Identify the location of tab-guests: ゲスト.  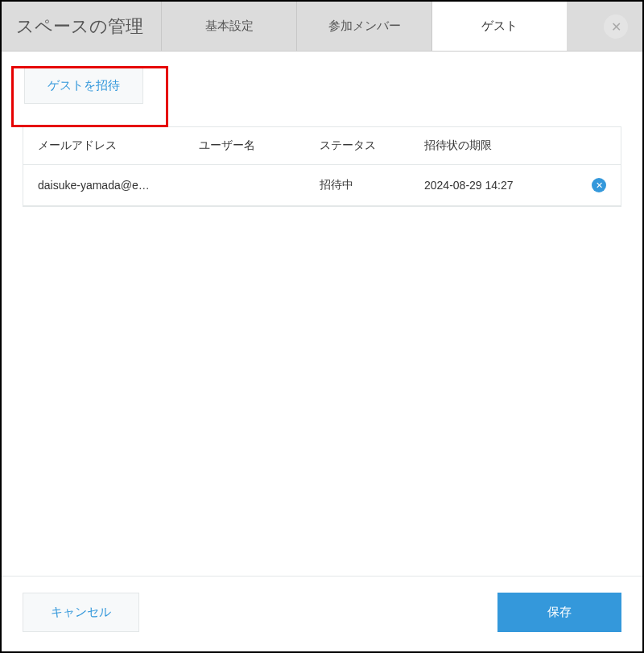
(499, 26).